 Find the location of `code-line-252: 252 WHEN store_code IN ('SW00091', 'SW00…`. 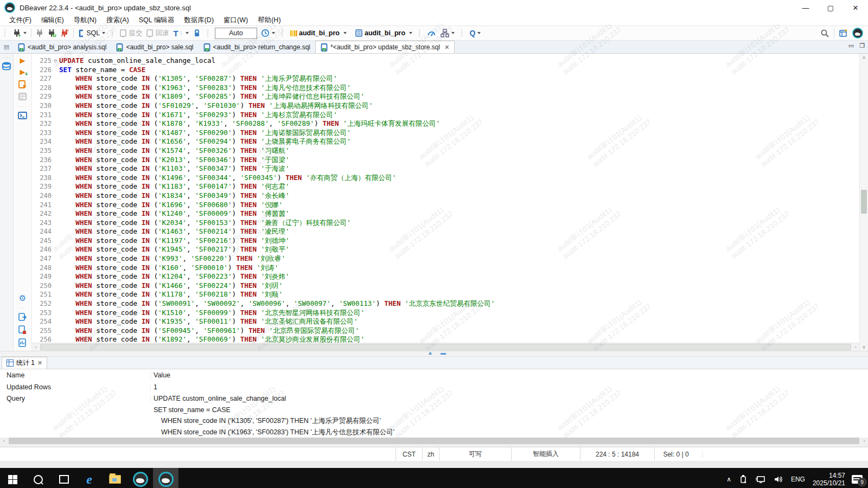

code-line-252: 252 WHEN store_code IN ('SW00091', 'SW00… is located at coordinates (446, 304).